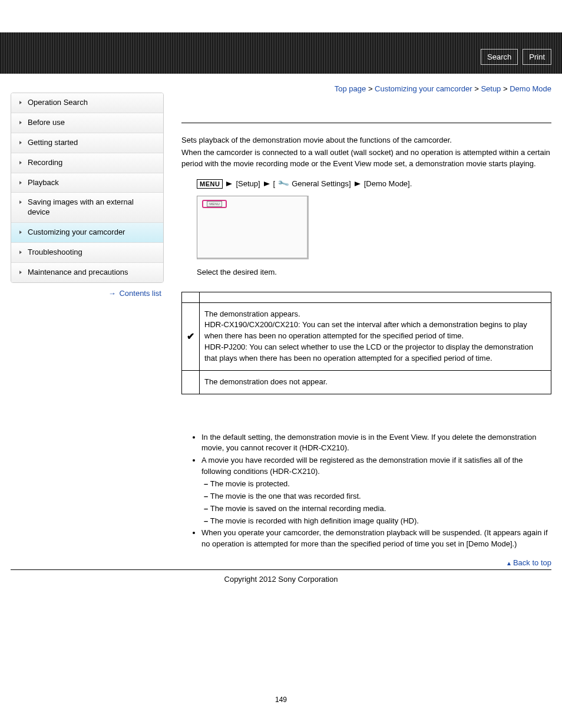 The image size is (562, 728). Describe the element at coordinates (87, 290) in the screenshot. I see `contents-list-link-wrap: → Contents list` at that location.